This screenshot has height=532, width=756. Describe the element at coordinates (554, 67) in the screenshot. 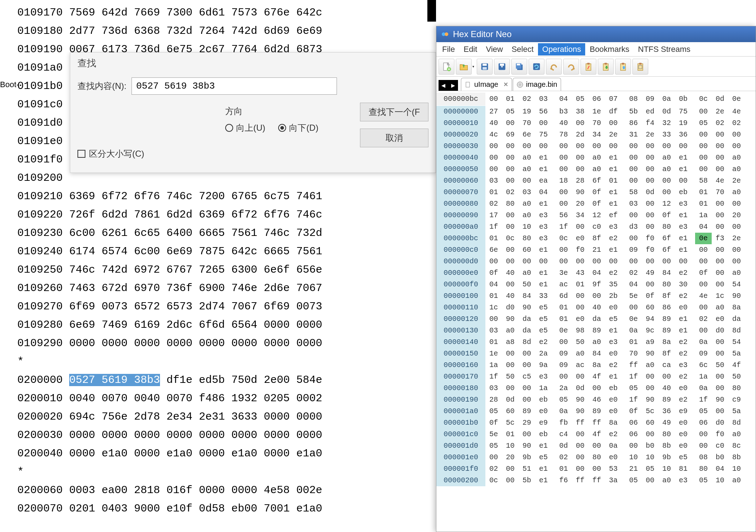

I see `undo-button` at that location.